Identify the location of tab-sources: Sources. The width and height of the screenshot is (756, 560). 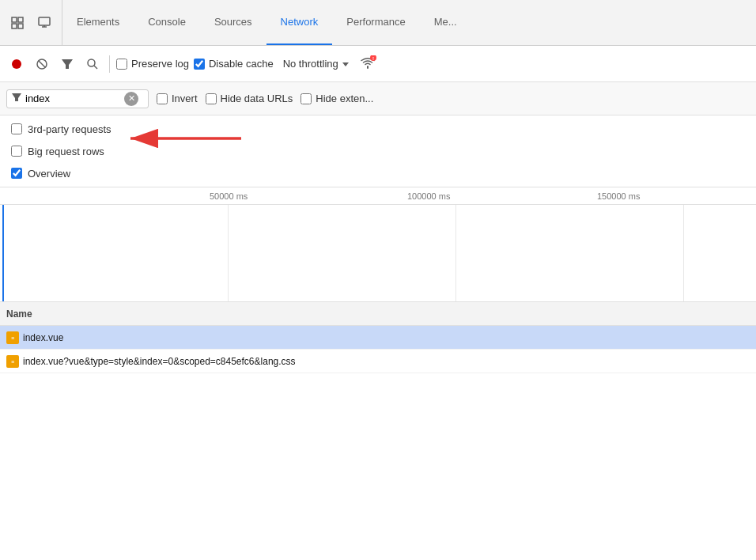
(233, 22).